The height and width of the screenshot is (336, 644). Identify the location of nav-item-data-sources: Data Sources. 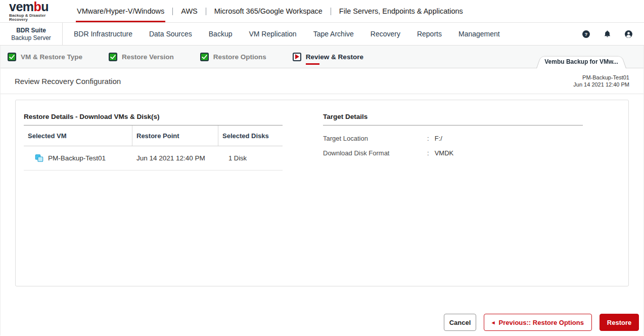
(171, 34).